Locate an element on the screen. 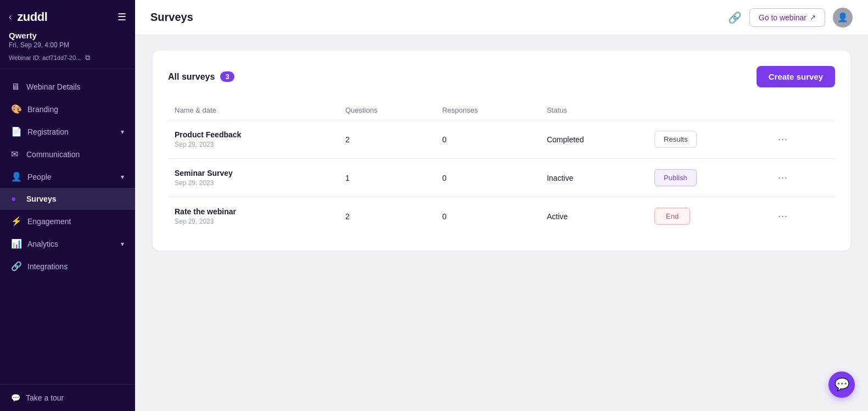 The image size is (868, 411). survey-name: Rate the webinar is located at coordinates (254, 212).